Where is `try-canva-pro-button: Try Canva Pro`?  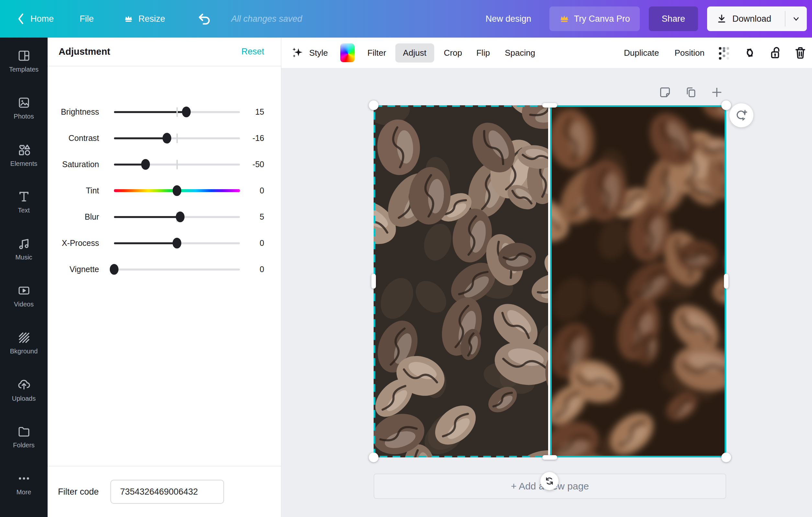 try-canva-pro-button: Try Canva Pro is located at coordinates (594, 19).